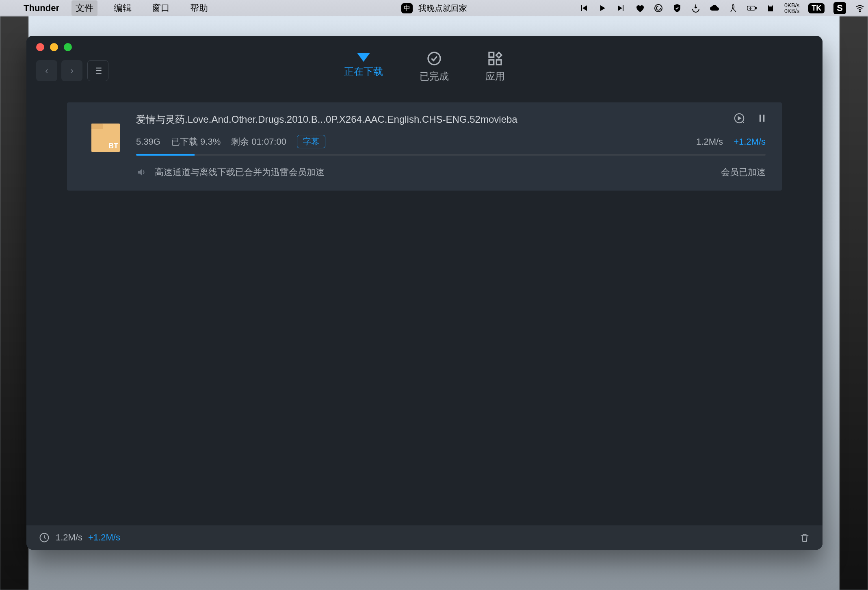 This screenshot has height=590, width=868. I want to click on sogou-icon: S, so click(840, 8).